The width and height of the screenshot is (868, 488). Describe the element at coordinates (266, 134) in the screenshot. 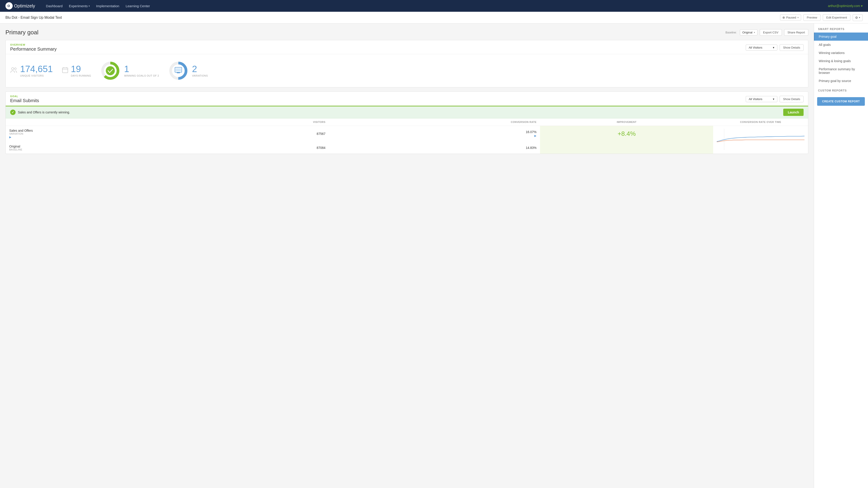

I see `visitors-cell: 87567` at that location.